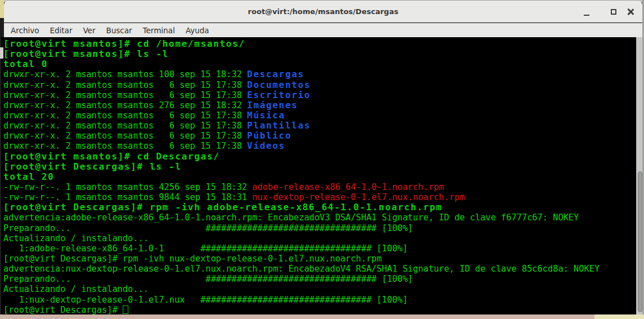 This screenshot has height=319, width=644. Describe the element at coordinates (26, 64) in the screenshot. I see `terminal-text-segment: total 0` at that location.